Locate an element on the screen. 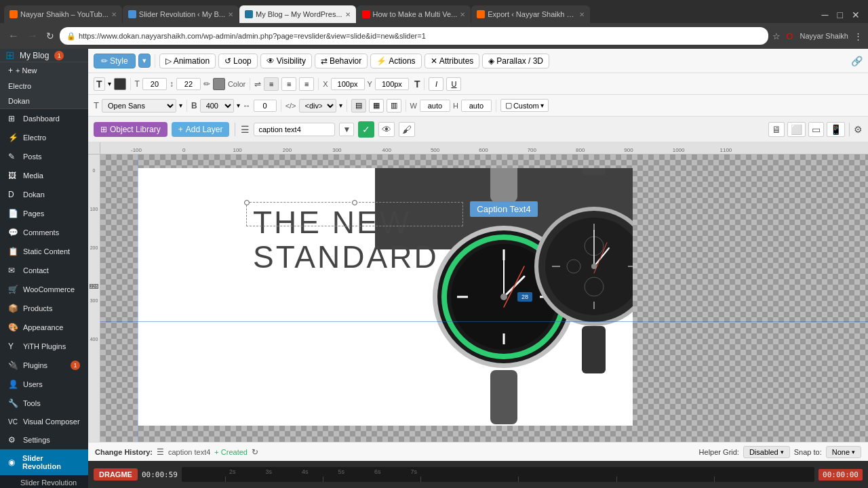  browser-tab-5: Export ‹ Nayyar Shaikh —... ✕ is located at coordinates (530, 14).